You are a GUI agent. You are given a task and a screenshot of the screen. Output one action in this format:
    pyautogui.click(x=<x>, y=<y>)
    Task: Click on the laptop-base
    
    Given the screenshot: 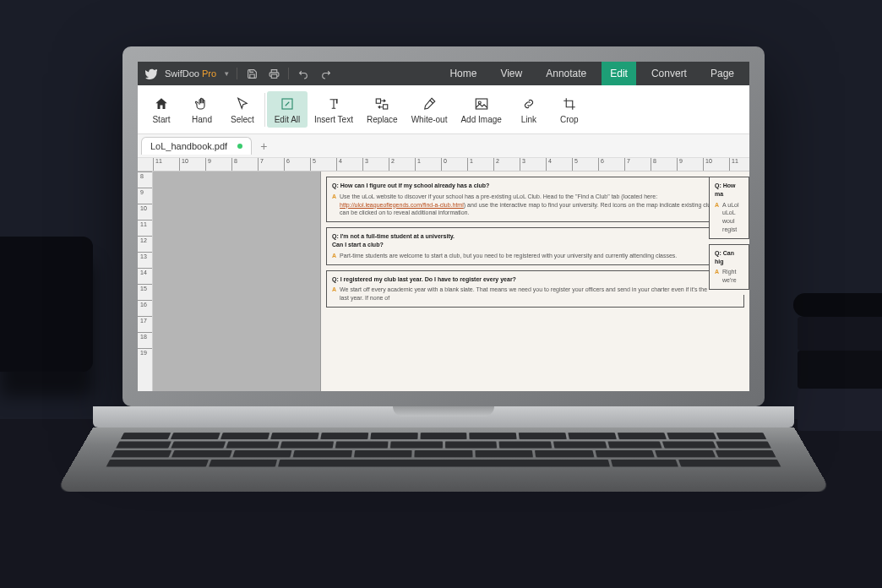 What is the action you would take?
    pyautogui.click(x=444, y=457)
    